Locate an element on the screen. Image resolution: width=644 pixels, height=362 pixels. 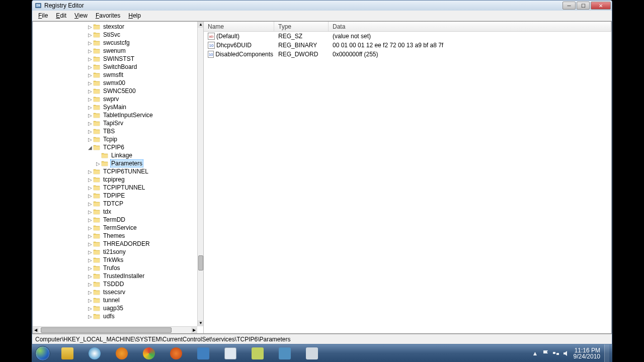
clock: 11:16 PM 9/24/2010 is located at coordinates (587, 353).